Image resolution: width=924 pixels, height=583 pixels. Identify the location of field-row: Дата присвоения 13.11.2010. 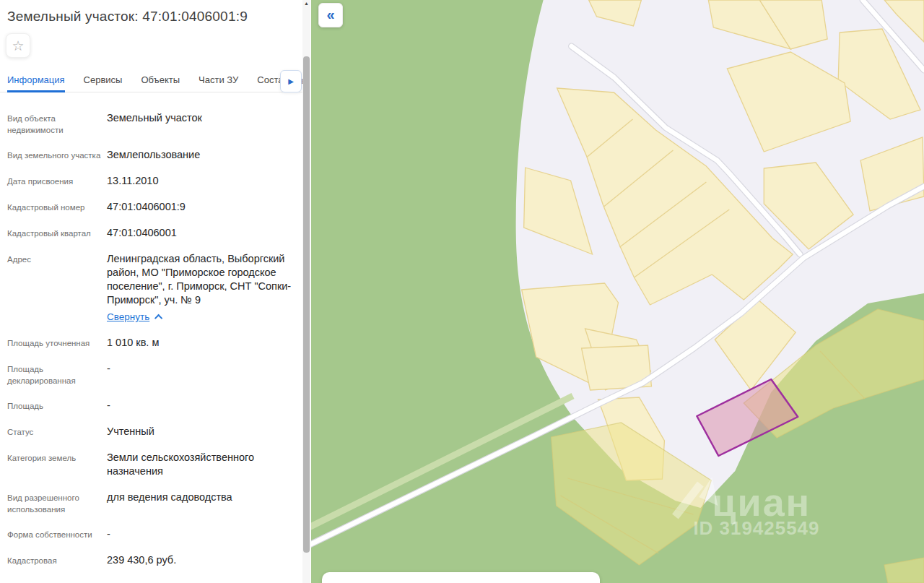
(152, 181).